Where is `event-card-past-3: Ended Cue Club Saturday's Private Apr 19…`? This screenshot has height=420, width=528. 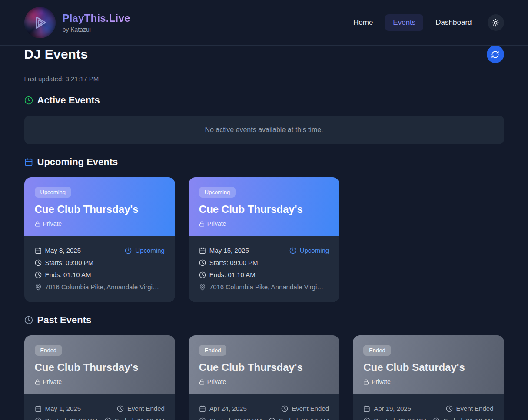 event-card-past-3: Ended Cue Club Saturday's Private Apr 19… is located at coordinates (428, 378).